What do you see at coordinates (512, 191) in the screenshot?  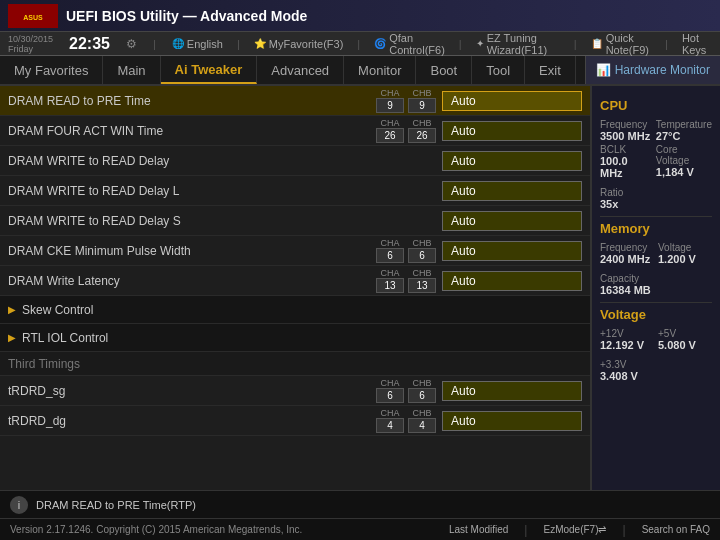 I see `dram-write-read-l-value: Auto` at bounding box center [512, 191].